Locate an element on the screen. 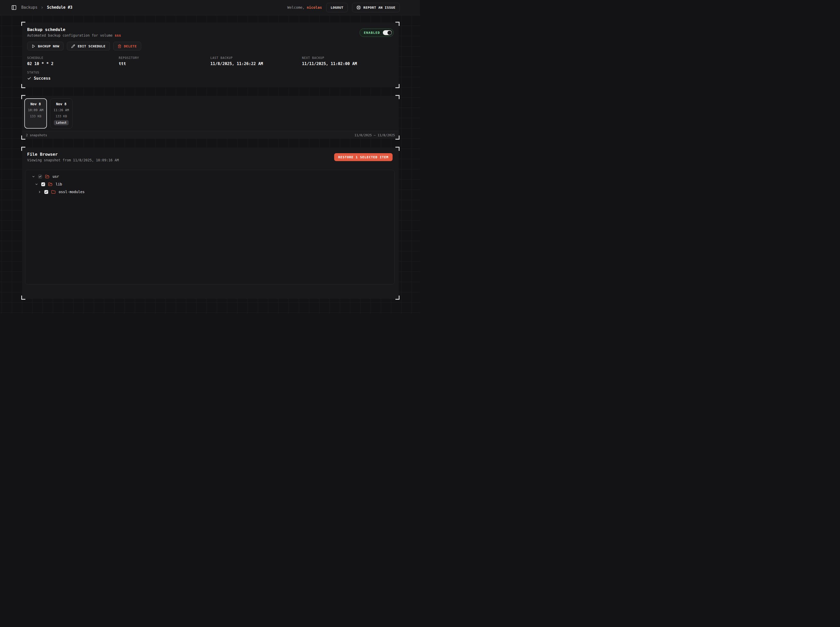 Image resolution: width=840 pixels, height=627 pixels. checkbox-ossl-modules is located at coordinates (46, 192).